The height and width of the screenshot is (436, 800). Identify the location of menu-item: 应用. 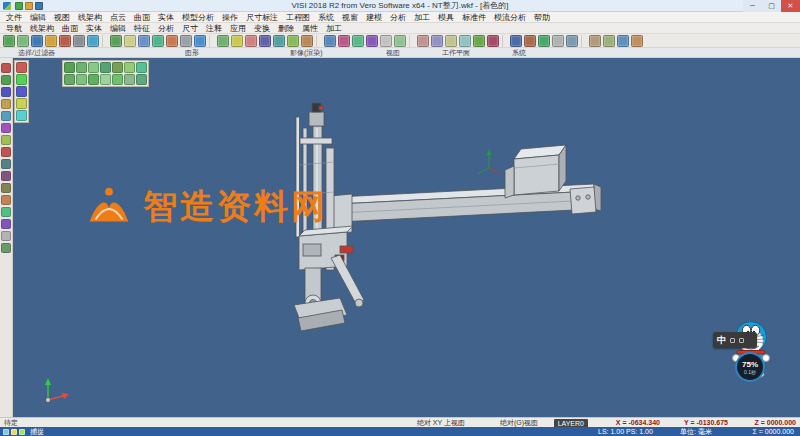
(238, 28).